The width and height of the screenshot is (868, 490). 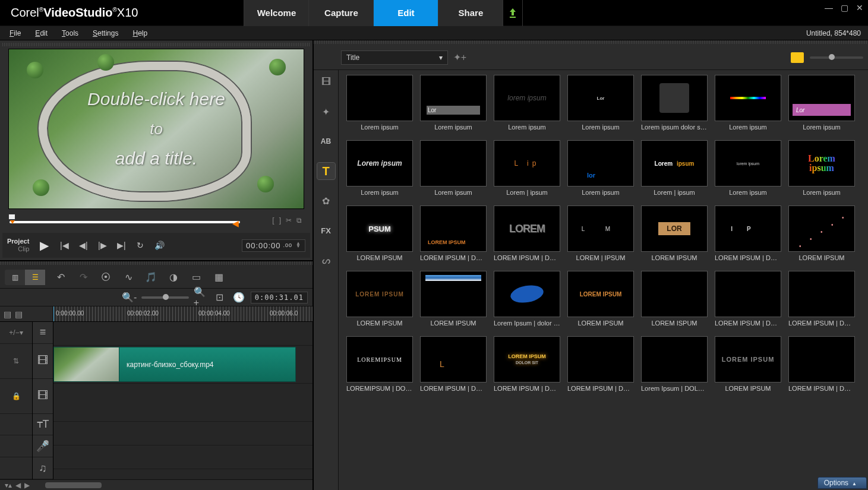 I want to click on title-preset-thumb: LOREM ISPUM, so click(x=674, y=299).